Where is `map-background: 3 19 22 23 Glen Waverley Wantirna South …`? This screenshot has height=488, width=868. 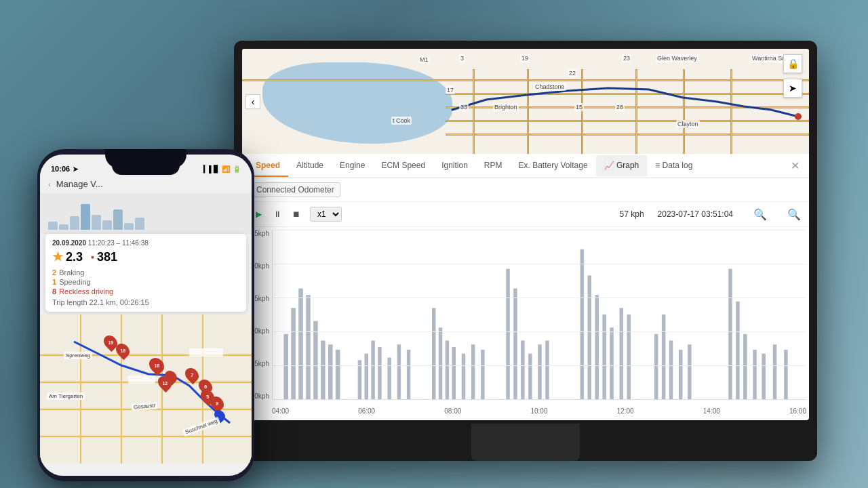
map-background: 3 19 22 23 Glen Waverley Wantirna South … is located at coordinates (526, 102).